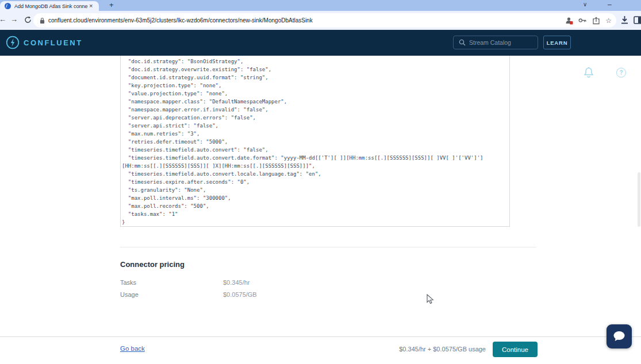 The height and width of the screenshot is (364, 641). Describe the element at coordinates (316, 126) in the screenshot. I see `config-line: "server.api.strict": "false",` at that location.